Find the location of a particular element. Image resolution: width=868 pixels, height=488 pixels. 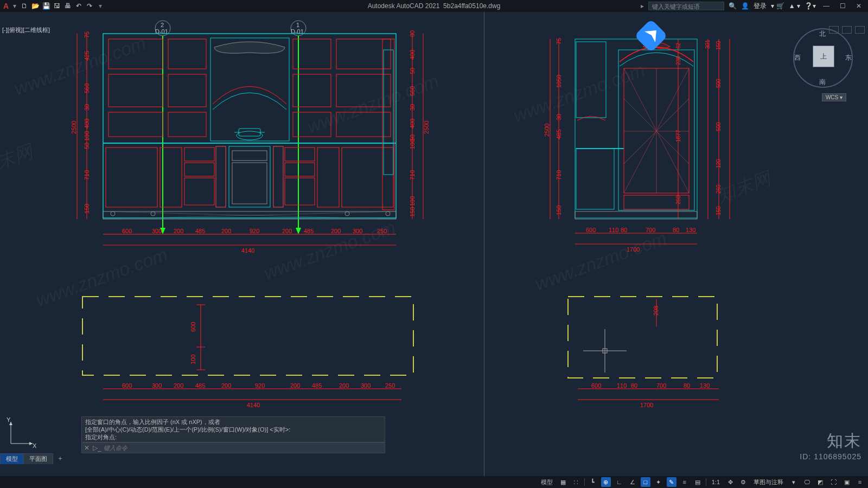

command-input is located at coordinates (243, 448).